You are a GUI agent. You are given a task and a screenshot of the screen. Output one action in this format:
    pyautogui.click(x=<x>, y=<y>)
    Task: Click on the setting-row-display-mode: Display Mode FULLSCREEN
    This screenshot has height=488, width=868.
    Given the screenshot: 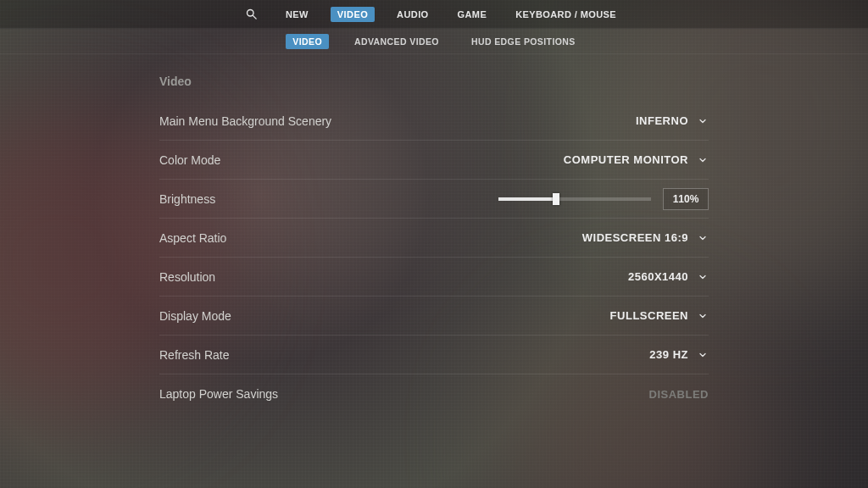 What is the action you would take?
    pyautogui.click(x=434, y=316)
    